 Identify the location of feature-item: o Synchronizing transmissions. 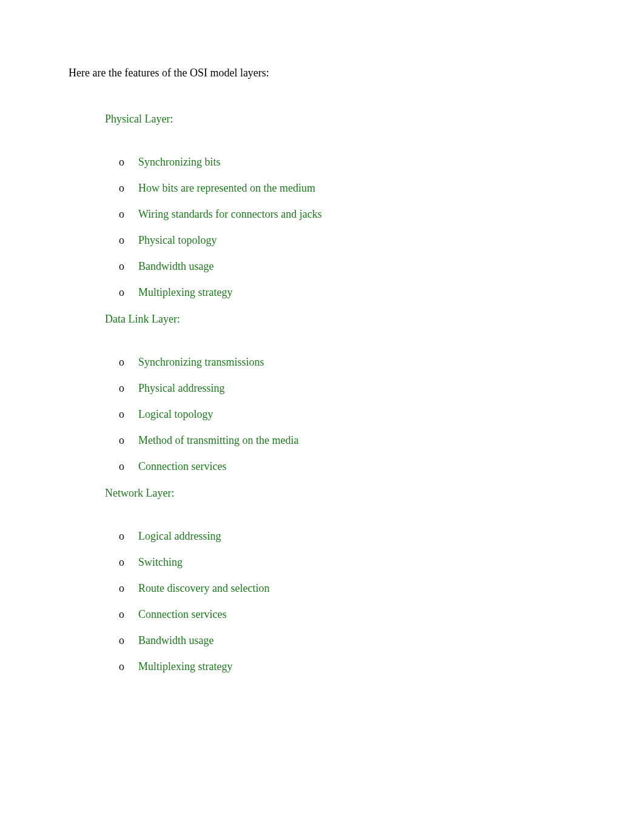
(381, 363).